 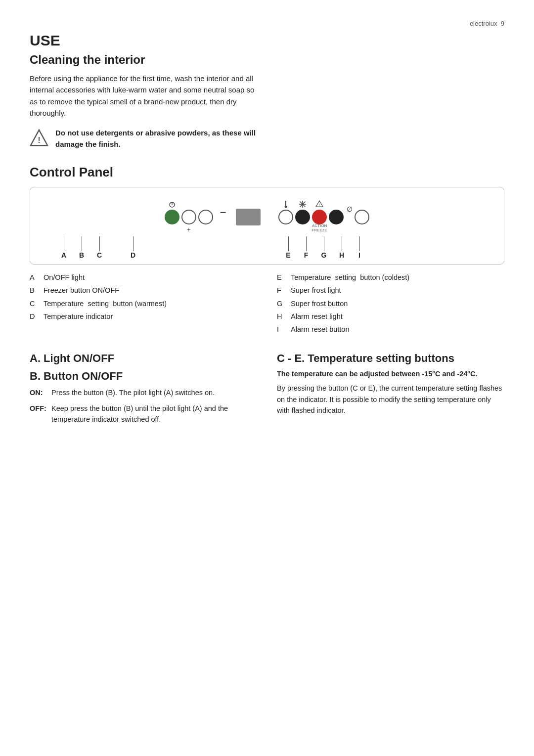 What do you see at coordinates (319, 204) in the screenshot?
I see `warning-small-icon-g: !` at bounding box center [319, 204].